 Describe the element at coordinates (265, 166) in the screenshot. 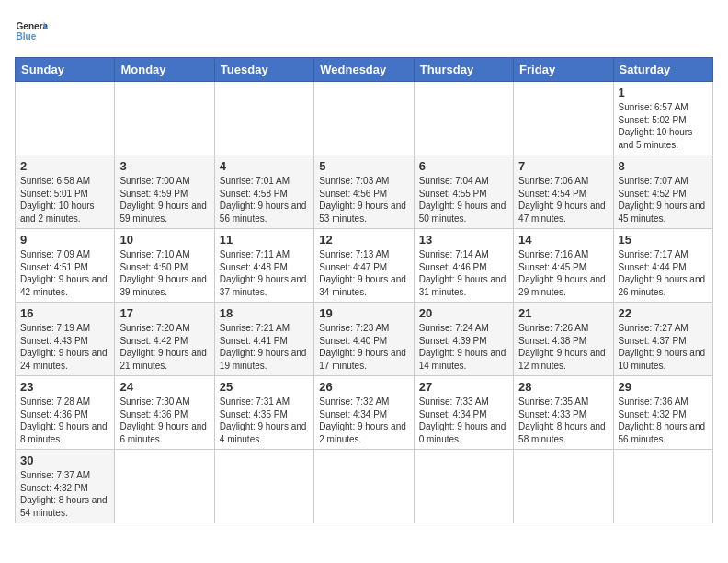

I see `day-number: 4` at that location.